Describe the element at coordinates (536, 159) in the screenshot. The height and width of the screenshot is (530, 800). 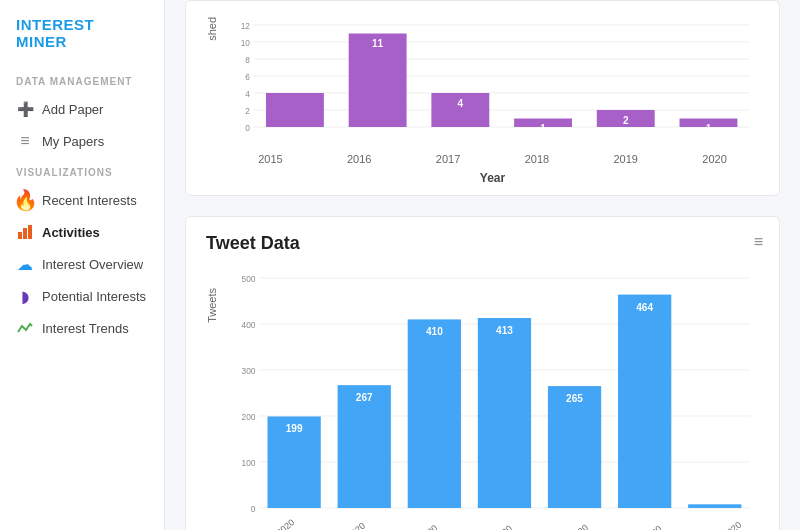
I see `pub-x-label: 2018` at that location.